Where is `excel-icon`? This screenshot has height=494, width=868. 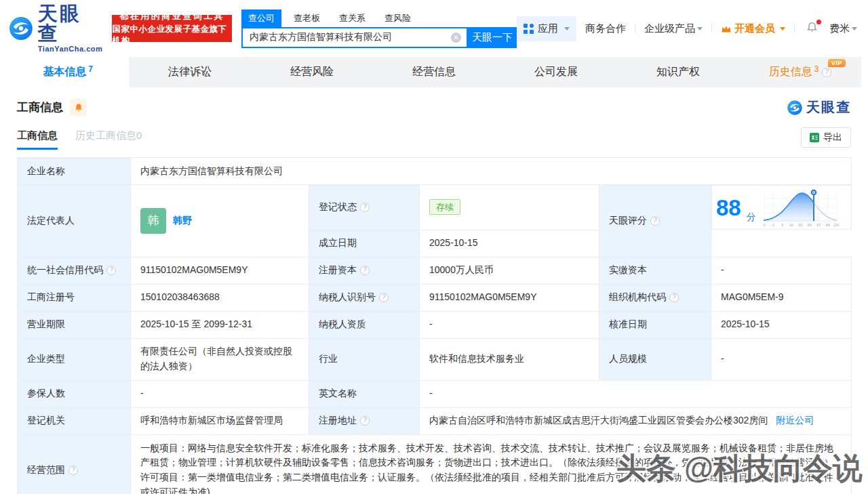 excel-icon is located at coordinates (814, 138).